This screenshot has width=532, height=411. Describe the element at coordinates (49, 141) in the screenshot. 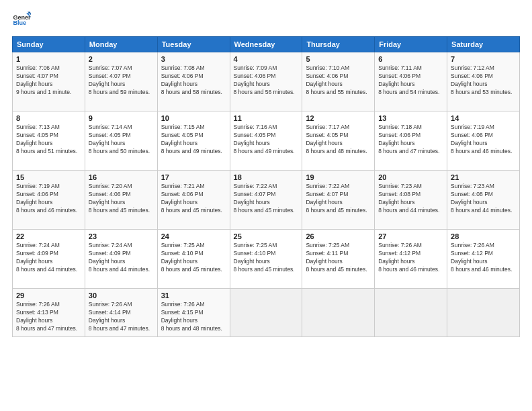

I see `calendar-cell: 8 Sunrise: 7:13 AM Sunset: 4:05 PM Dayli…` at that location.